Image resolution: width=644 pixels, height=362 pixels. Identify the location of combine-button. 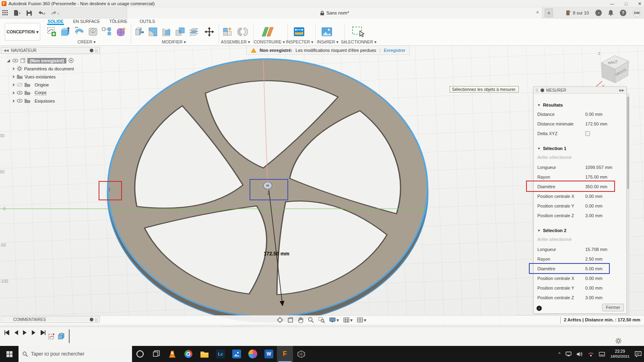
(180, 32).